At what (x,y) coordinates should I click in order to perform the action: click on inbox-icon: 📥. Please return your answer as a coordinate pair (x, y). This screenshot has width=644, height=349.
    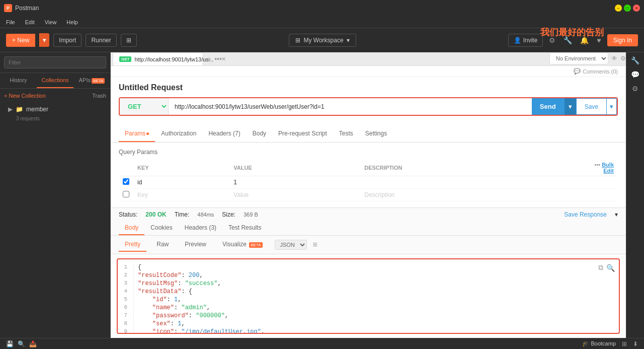
    Looking at the image, I should click on (33, 344).